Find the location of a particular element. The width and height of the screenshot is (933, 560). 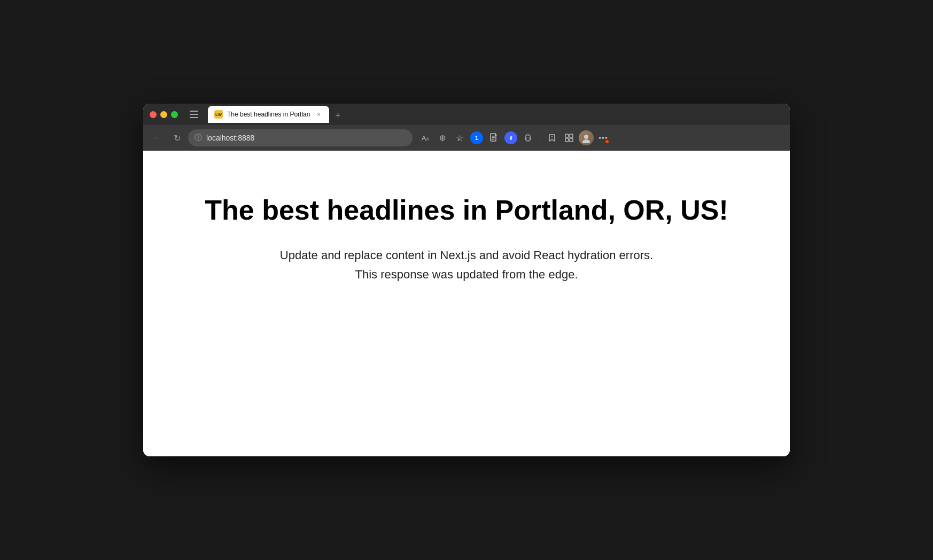

miro-button: // is located at coordinates (511, 138).